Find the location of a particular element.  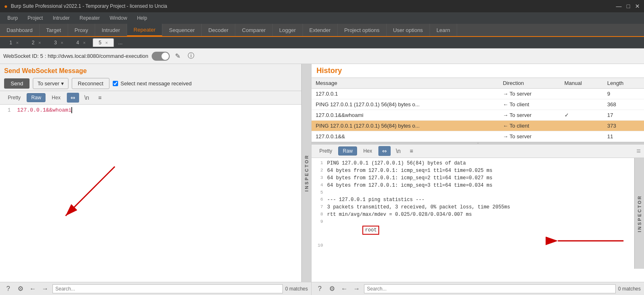

titlebar-left: ● Burp Suite Professional v2022.1 - Temp… is located at coordinates (86, 6).